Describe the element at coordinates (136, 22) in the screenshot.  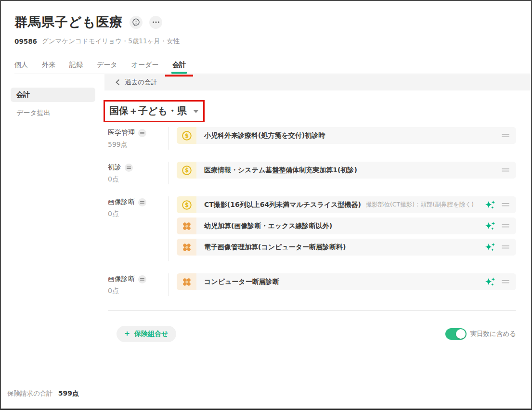
I see `comment-alert-icon` at that location.